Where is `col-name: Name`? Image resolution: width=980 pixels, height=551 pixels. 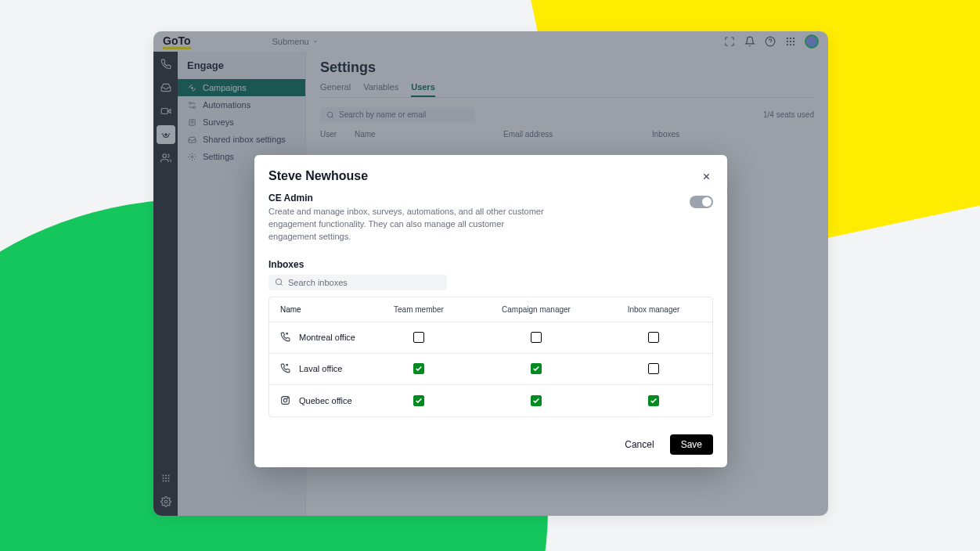
col-name: Name is located at coordinates (315, 310).